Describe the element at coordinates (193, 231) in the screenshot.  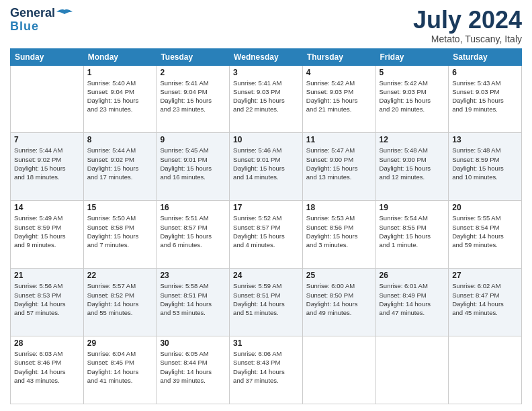
I see `day-info: Sunrise: 5:51 AM Sunset: 8:57 PM Dayligh…` at that location.